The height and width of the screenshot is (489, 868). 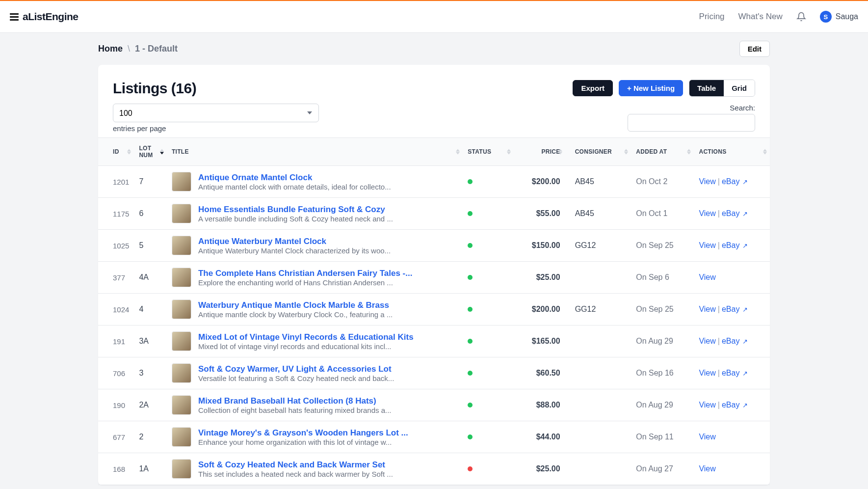 I want to click on export-button: Export, so click(x=593, y=88).